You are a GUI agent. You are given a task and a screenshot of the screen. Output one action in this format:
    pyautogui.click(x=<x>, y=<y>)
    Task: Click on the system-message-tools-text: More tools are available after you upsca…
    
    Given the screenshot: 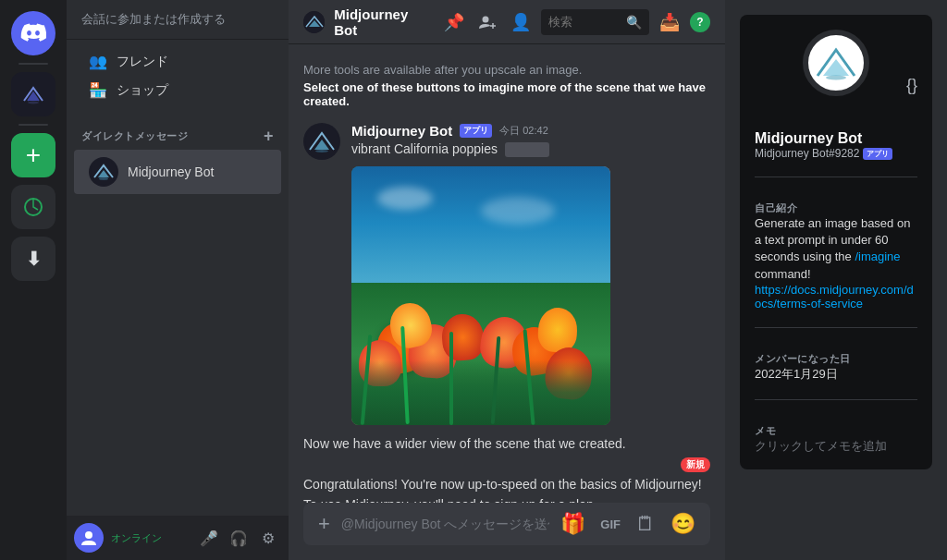 What is the action you would take?
    pyautogui.click(x=507, y=70)
    